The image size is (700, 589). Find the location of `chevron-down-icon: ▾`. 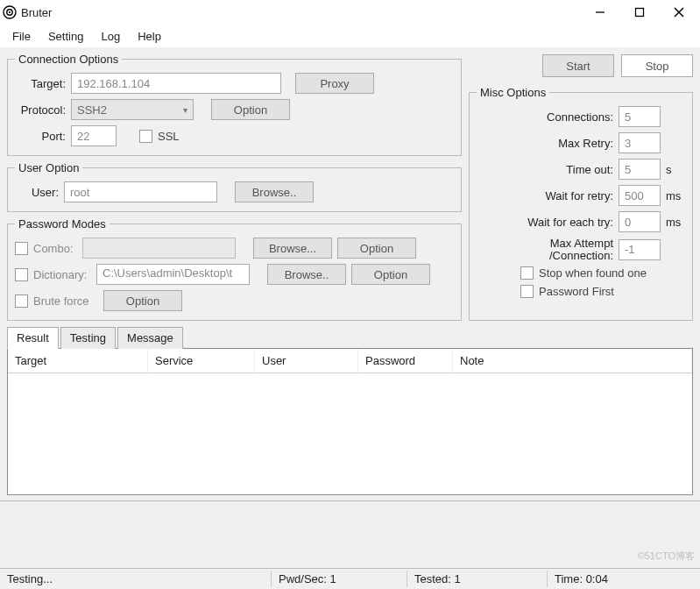

chevron-down-icon: ▾ is located at coordinates (186, 110).